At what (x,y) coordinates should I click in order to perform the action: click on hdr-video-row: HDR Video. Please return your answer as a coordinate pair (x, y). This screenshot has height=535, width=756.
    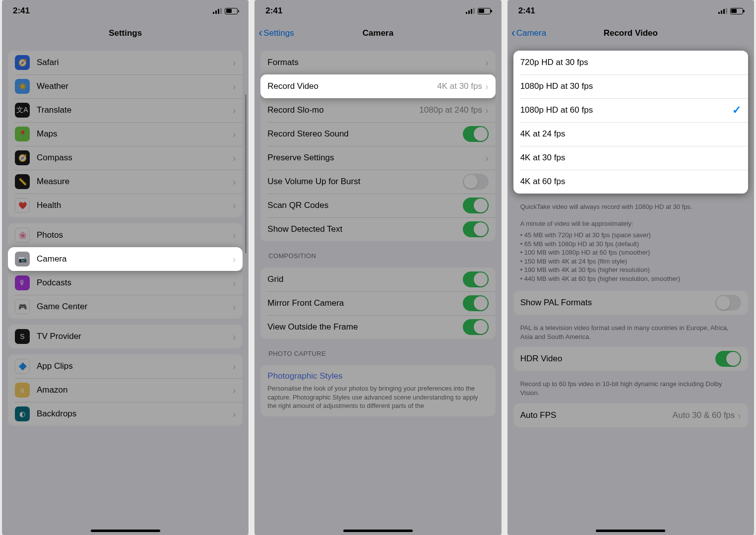
    Looking at the image, I should click on (631, 359).